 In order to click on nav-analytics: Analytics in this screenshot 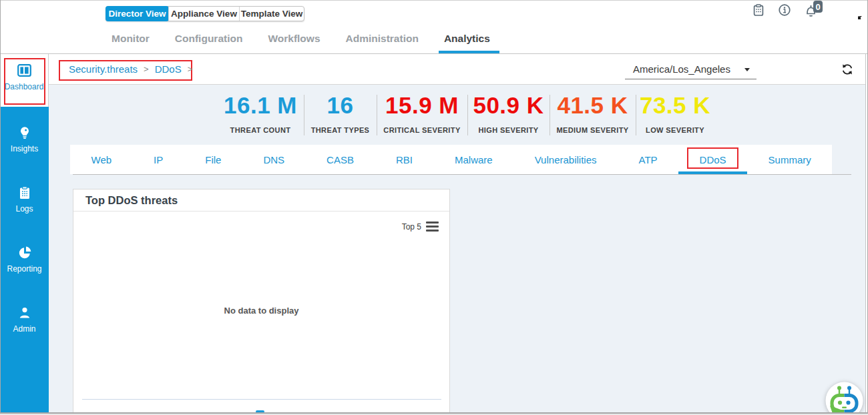, I will do `click(467, 39)`.